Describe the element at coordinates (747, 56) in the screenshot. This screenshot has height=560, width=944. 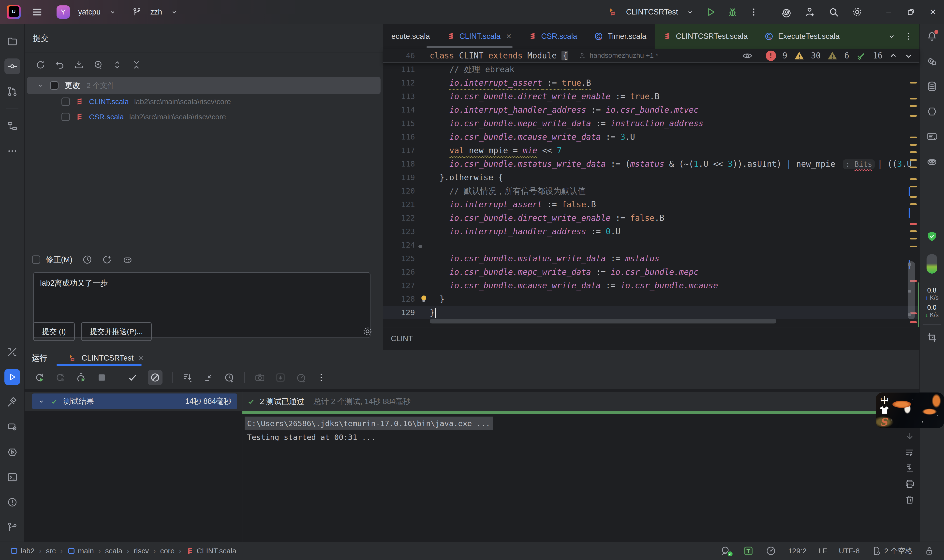
I see `reader-mode-eye-icon` at that location.